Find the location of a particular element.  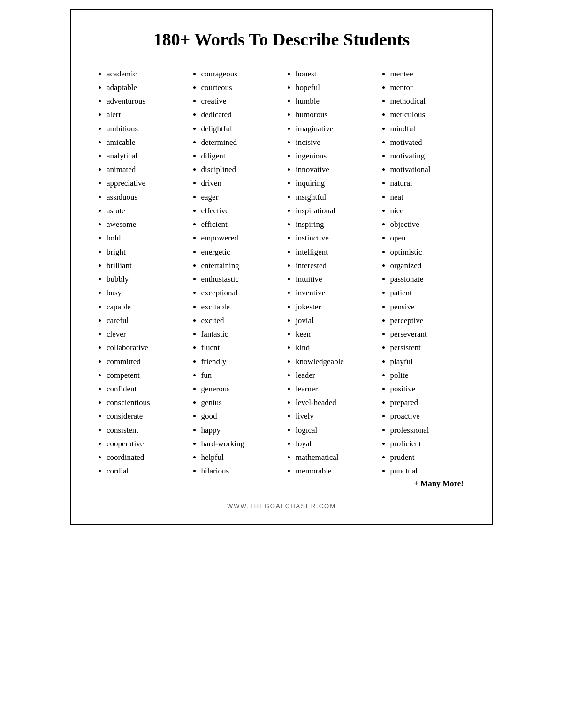

list-item: inspiring is located at coordinates (334, 224).